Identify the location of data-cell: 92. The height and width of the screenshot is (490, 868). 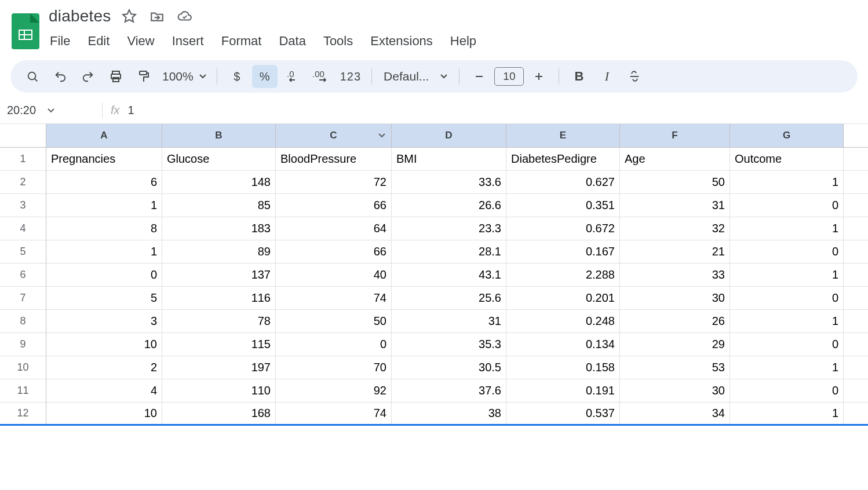
(334, 390).